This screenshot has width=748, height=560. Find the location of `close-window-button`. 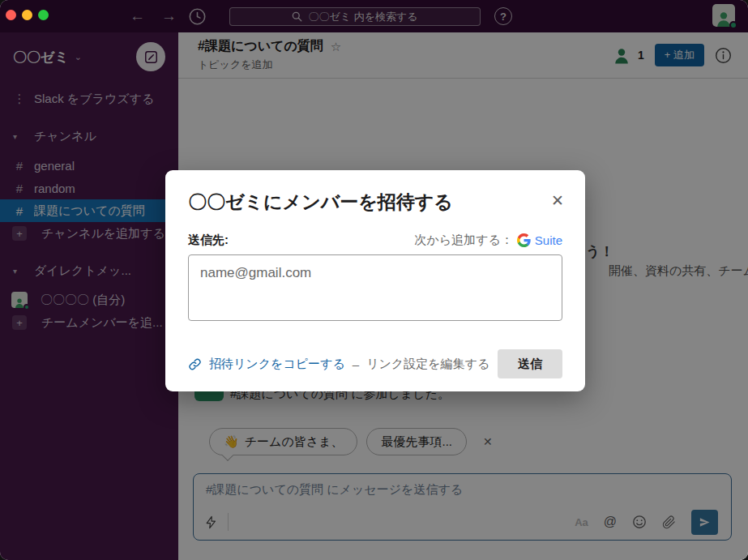

close-window-button is located at coordinates (11, 15).